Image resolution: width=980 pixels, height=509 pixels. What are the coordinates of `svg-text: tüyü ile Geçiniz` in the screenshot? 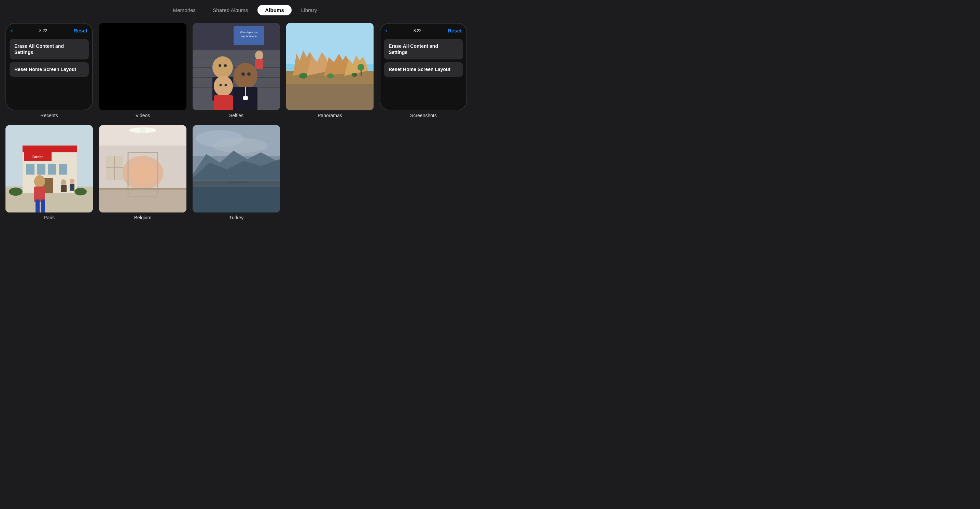 It's located at (249, 37).